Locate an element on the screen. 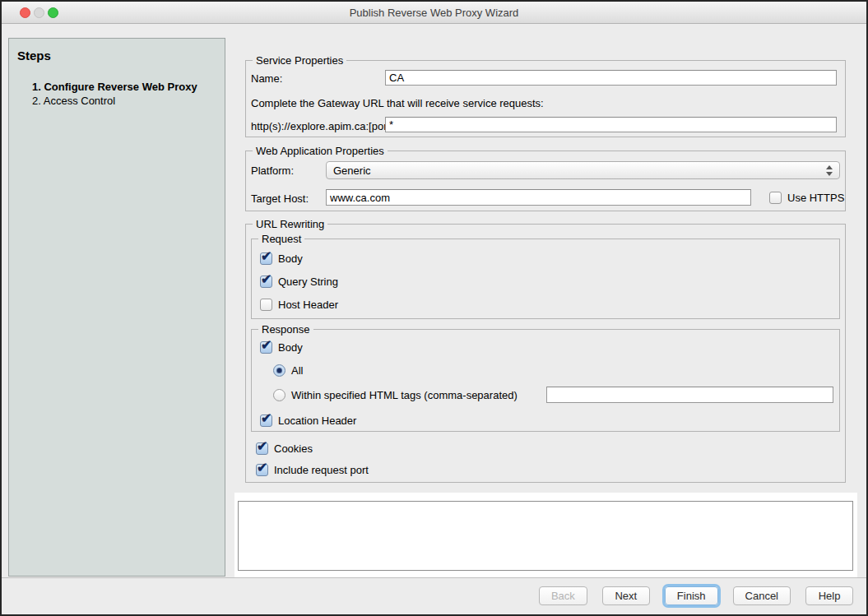 This screenshot has height=616, width=868. target-host-input is located at coordinates (538, 197).